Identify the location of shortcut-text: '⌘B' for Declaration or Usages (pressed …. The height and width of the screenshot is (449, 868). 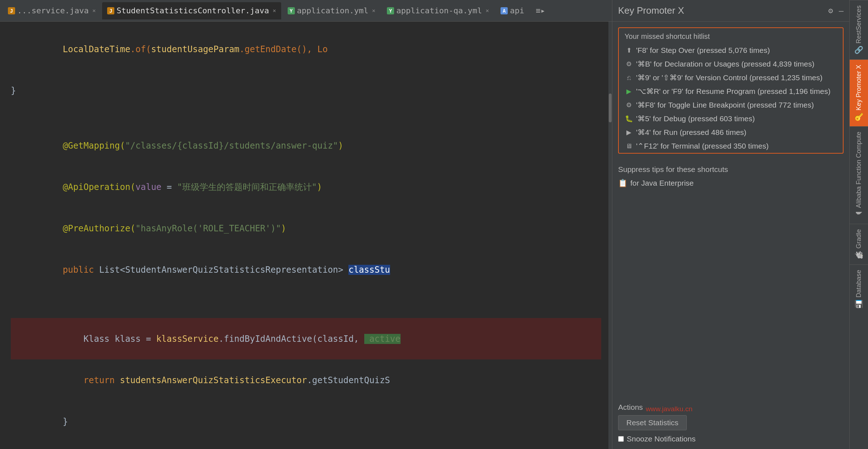
(725, 64).